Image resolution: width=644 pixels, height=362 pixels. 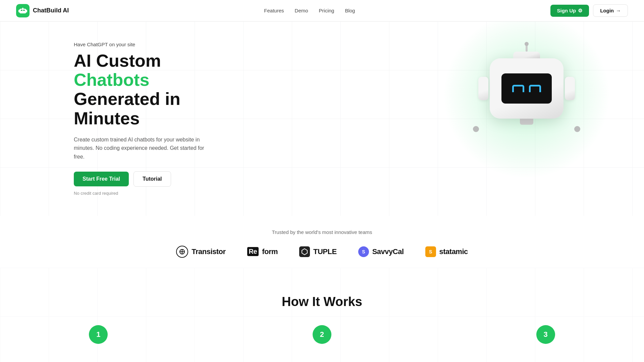 I want to click on login-button: Login →, so click(x=610, y=11).